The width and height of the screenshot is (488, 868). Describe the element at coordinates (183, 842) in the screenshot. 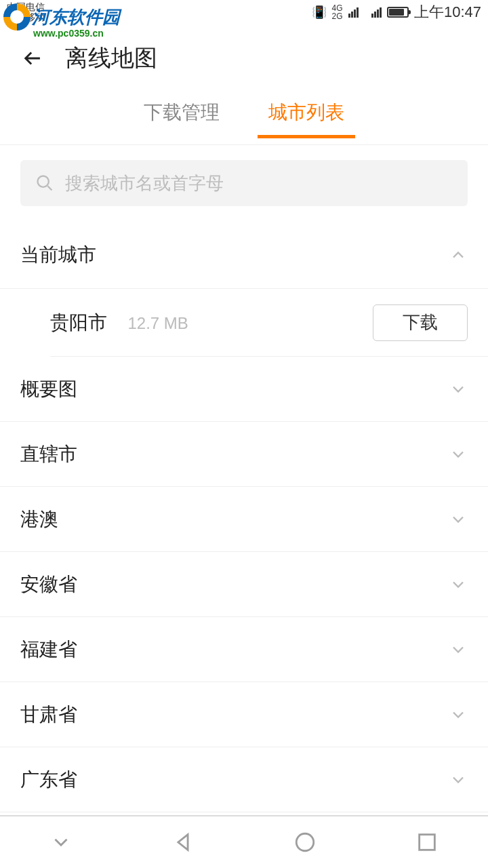

I see `nav-back-button` at that location.